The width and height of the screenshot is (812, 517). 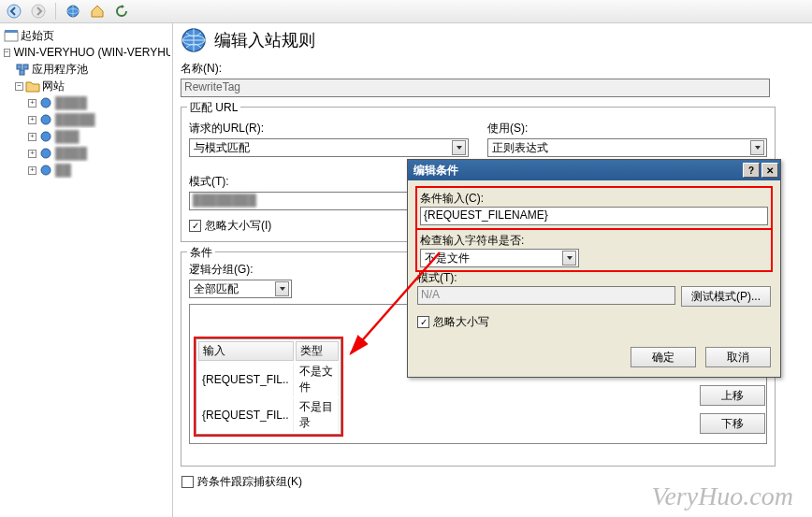 I want to click on tree-site-item: +█████, so click(x=86, y=120).